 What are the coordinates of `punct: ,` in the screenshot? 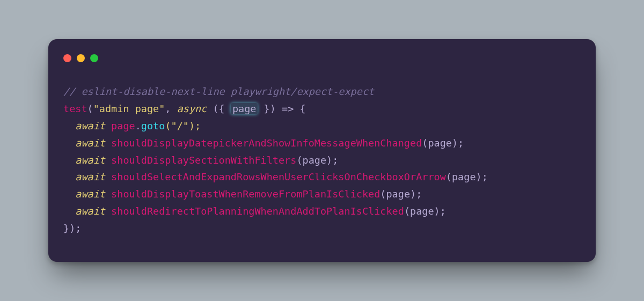 It's located at (171, 108).